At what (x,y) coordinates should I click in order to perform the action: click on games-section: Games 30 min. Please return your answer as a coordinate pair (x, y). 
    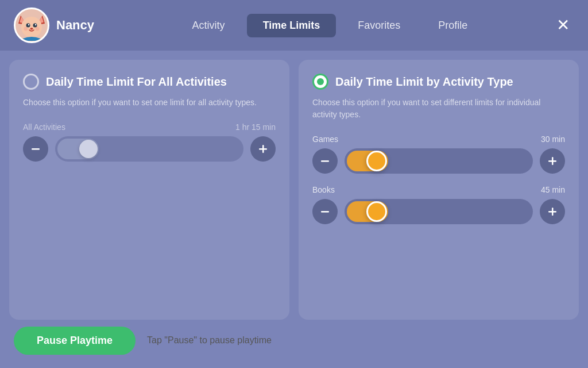
    Looking at the image, I should click on (439, 154).